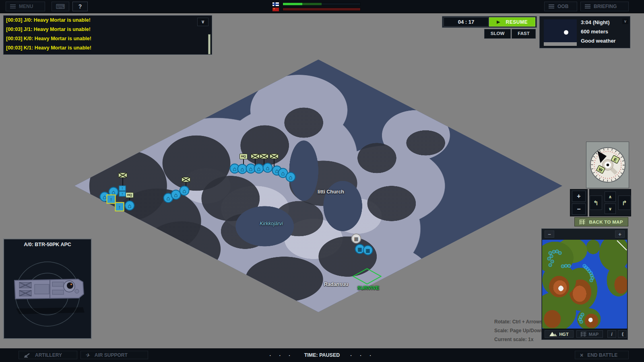  I want to click on log-message: [00:03] J/1: Heavy Mortar is unable!, so click(108, 30).